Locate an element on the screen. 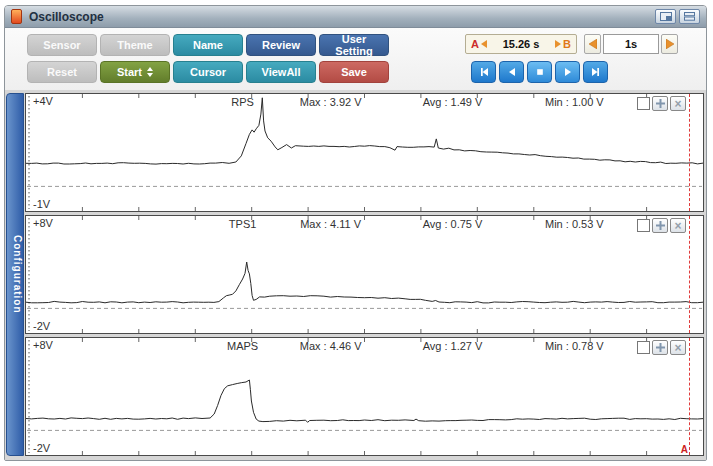 The height and width of the screenshot is (466, 713). right-arrow-icon is located at coordinates (670, 44).